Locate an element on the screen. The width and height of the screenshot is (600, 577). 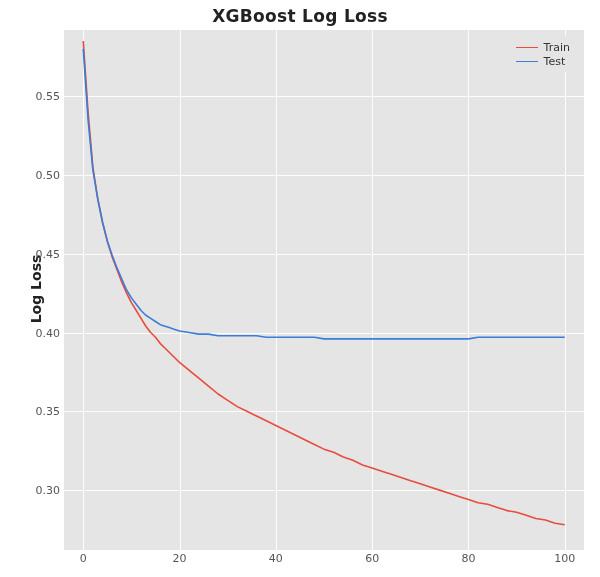
y-tick-label: 0.30 is located at coordinates (35, 490).